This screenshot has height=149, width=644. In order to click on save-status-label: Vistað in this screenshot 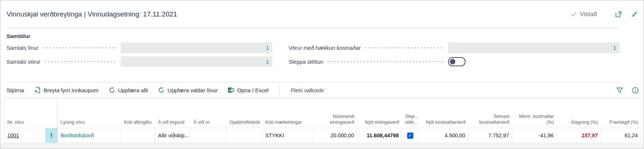, I will do `click(588, 14)`.